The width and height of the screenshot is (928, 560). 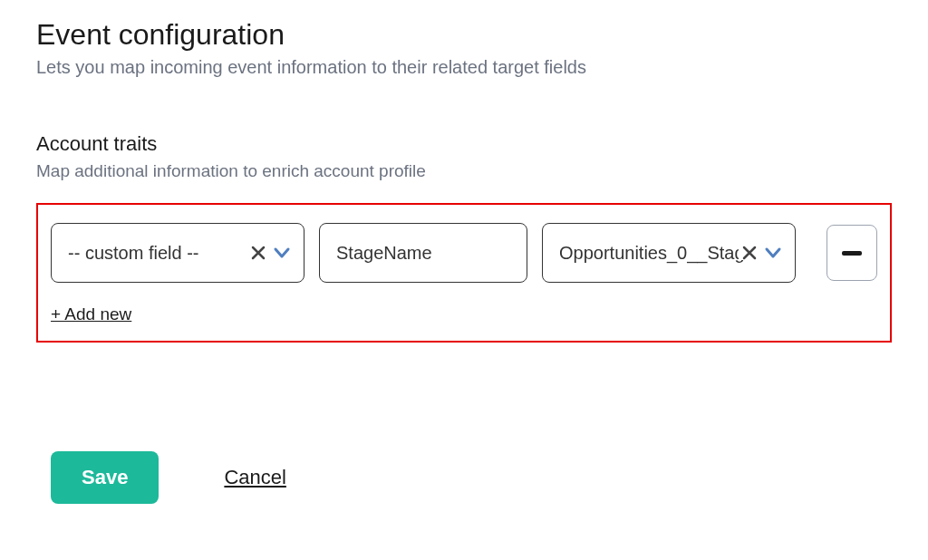 What do you see at coordinates (255, 478) in the screenshot?
I see `cancel-button: Cancel` at bounding box center [255, 478].